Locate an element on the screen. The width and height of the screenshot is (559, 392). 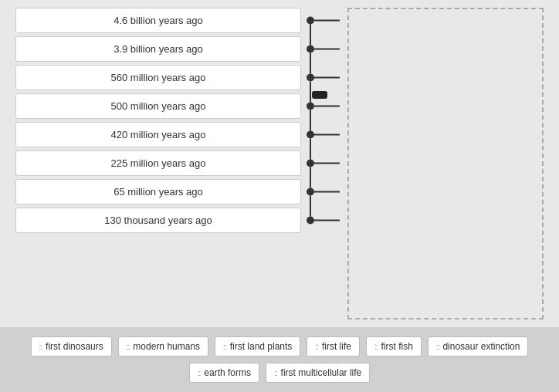
chip-row-1: ::first dinosaurs::modern humans::first … is located at coordinates (280, 346).